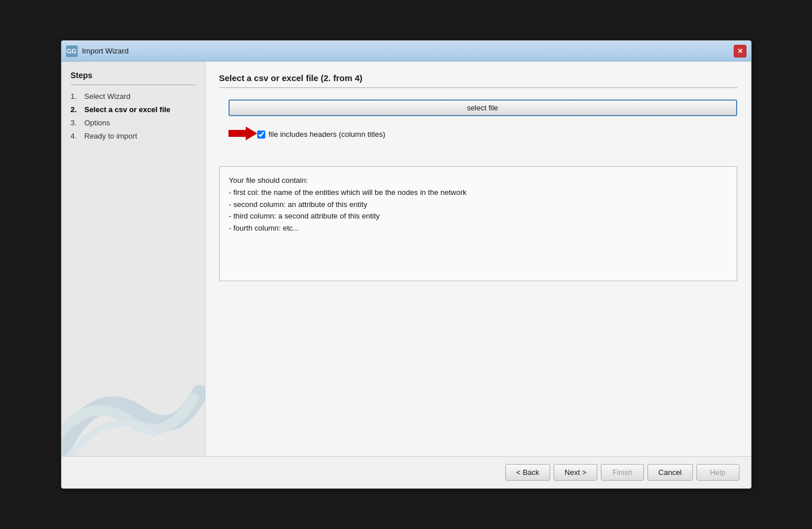 Image resolution: width=812 pixels, height=529 pixels. I want to click on step-1: 1. Select Wizard, so click(134, 97).